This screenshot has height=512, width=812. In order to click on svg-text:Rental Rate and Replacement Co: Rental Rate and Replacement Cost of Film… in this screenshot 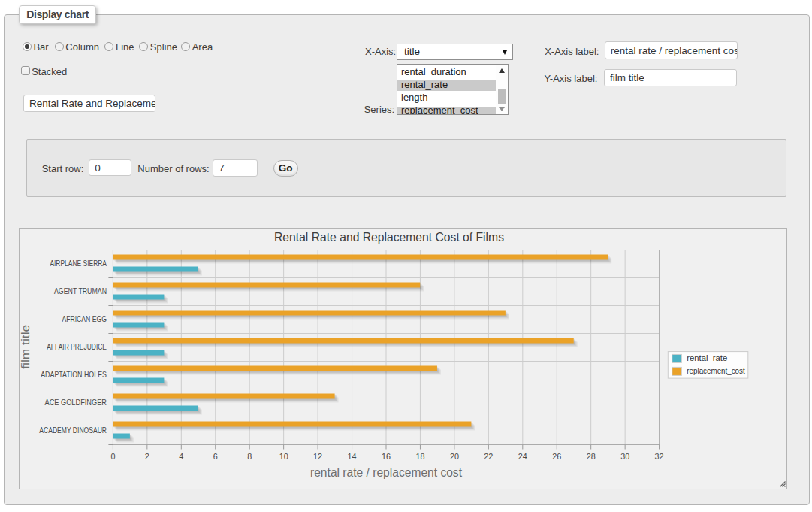, I will do `click(389, 237)`.